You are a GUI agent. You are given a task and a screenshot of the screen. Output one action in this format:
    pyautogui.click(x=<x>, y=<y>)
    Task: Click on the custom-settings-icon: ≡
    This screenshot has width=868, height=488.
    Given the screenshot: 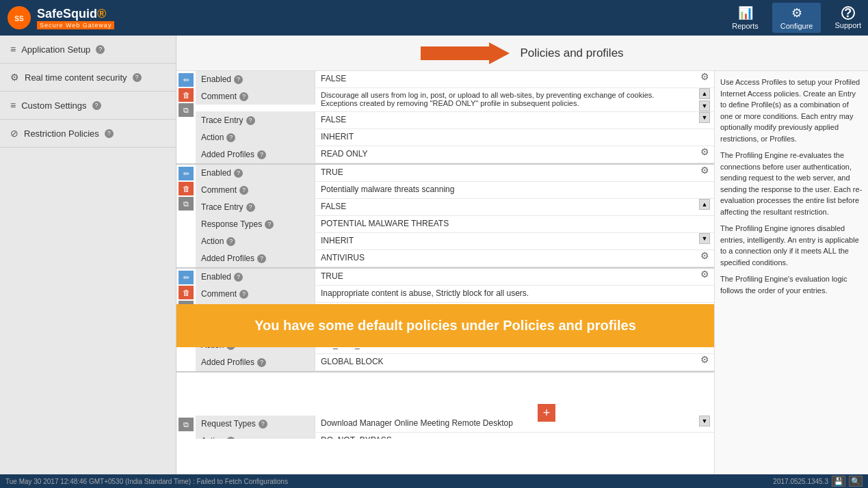 What is the action you would take?
    pyautogui.click(x=13, y=105)
    